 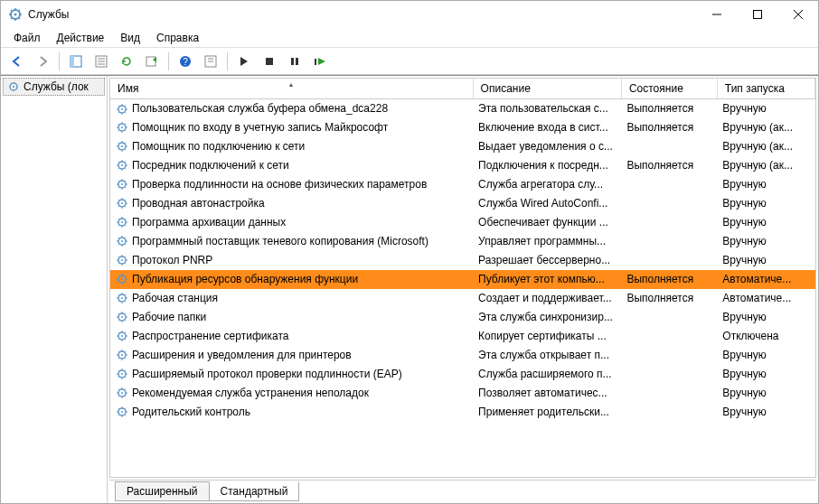 I want to click on maximize-button, so click(x=758, y=14).